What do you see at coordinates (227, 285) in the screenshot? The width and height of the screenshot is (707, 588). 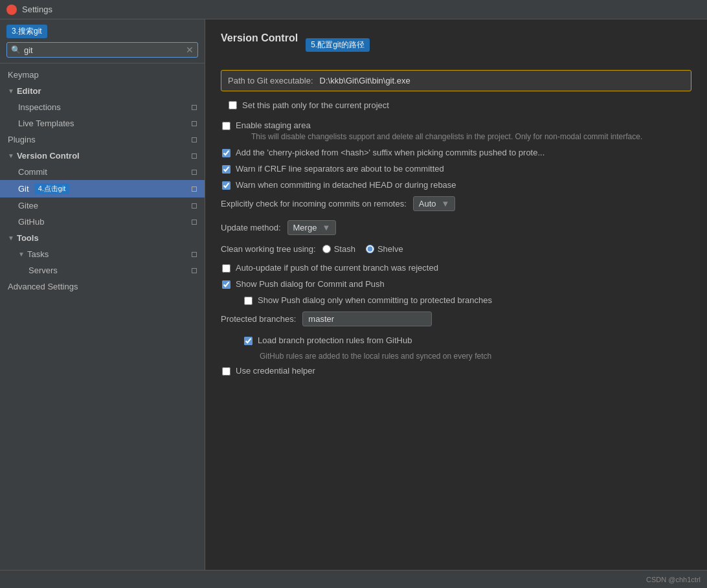 I see `show-push-dialog-checkbox` at bounding box center [227, 285].